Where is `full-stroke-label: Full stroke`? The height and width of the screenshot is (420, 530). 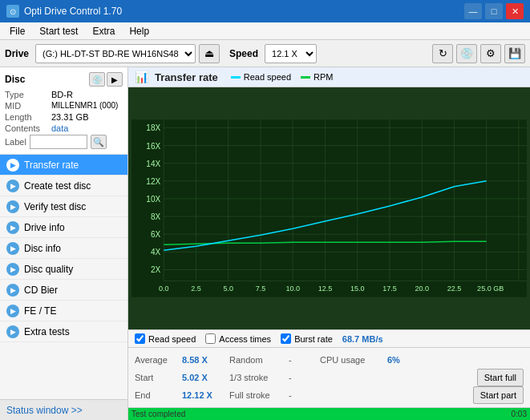 full-stroke-label: Full stroke is located at coordinates (257, 395).